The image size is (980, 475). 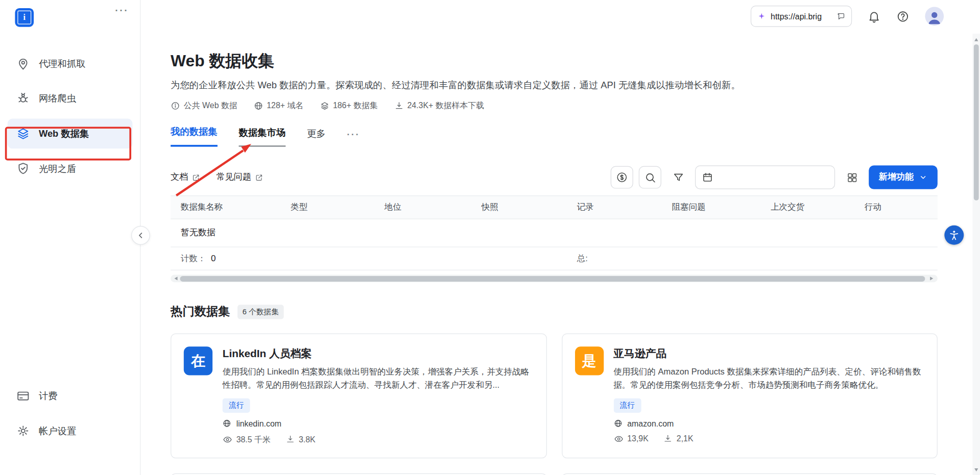 What do you see at coordinates (358, 474) in the screenshot?
I see `dataset-card-linkedin-companies: 在 LinkedIn 公司信息` at bounding box center [358, 474].